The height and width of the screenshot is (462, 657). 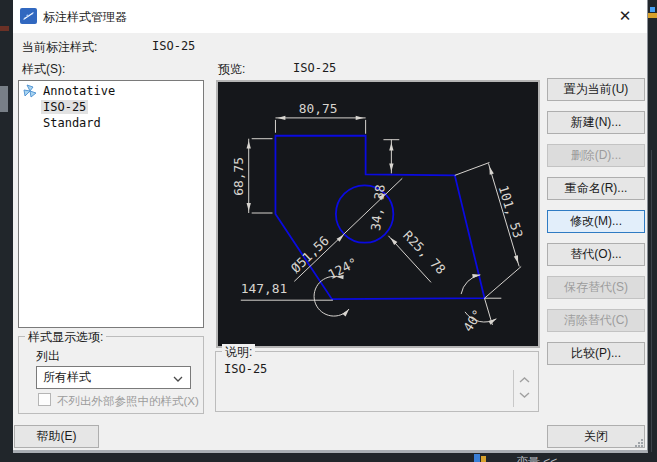 I want to click on styles-label: 样式(S):, so click(x=44, y=70).